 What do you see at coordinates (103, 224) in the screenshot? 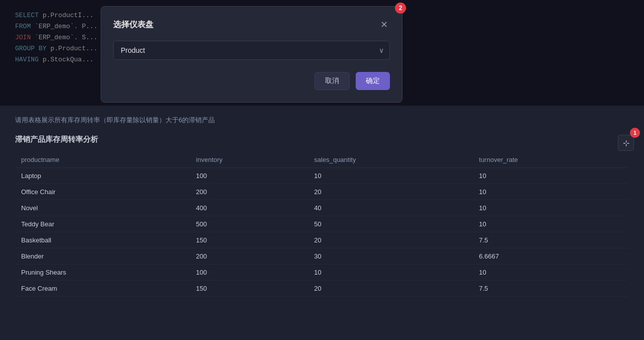
I see `cell-productname: Teddy Bear` at bounding box center [103, 224].